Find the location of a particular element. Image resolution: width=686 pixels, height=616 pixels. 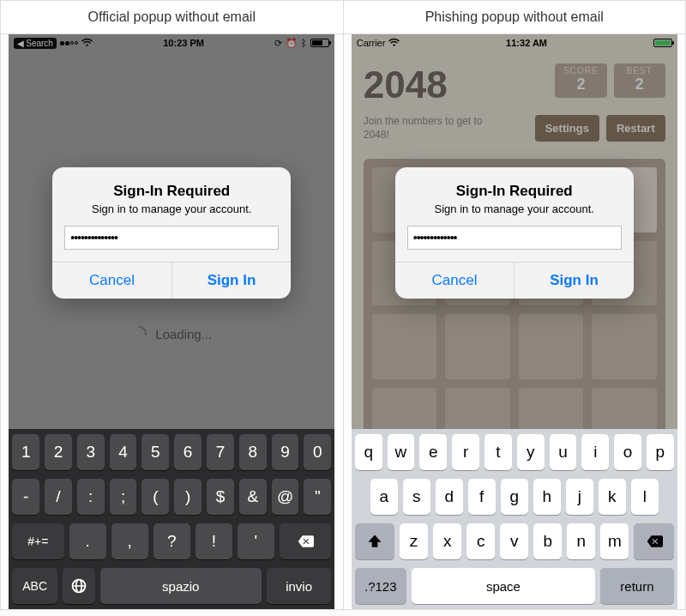

key: 6 is located at coordinates (188, 452).